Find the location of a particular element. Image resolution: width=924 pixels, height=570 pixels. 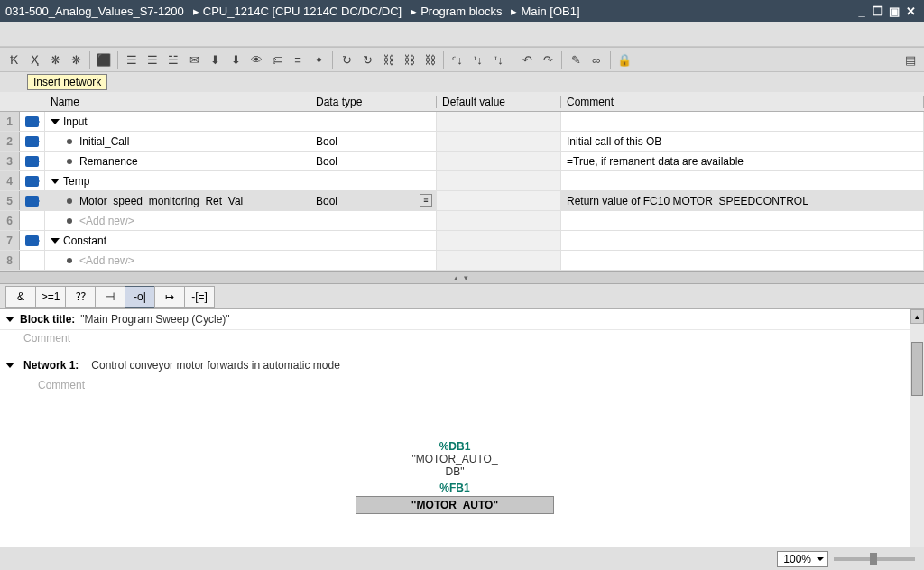

type-picker-icon: ≡ is located at coordinates (426, 200).